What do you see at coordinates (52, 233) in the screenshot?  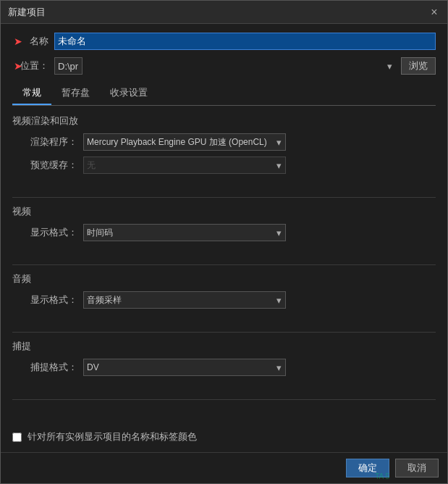 I see `video-display-label: 显示格式：` at bounding box center [52, 233].